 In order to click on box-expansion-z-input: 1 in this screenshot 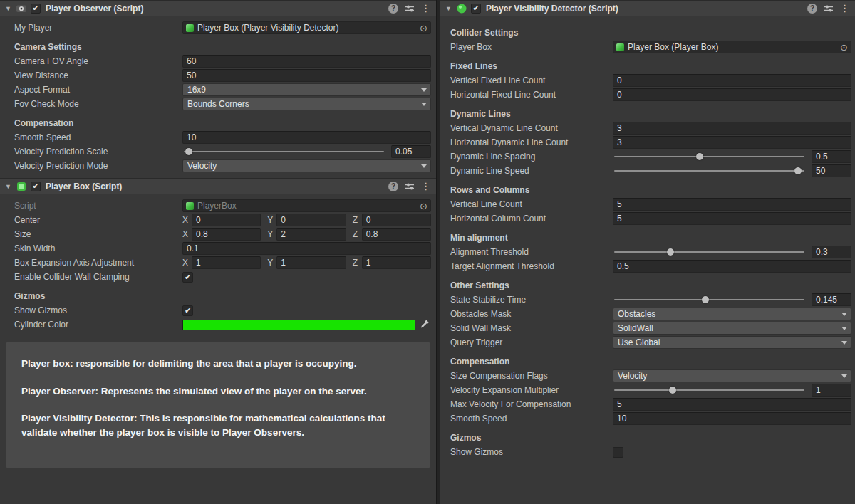, I will do `click(396, 263)`.